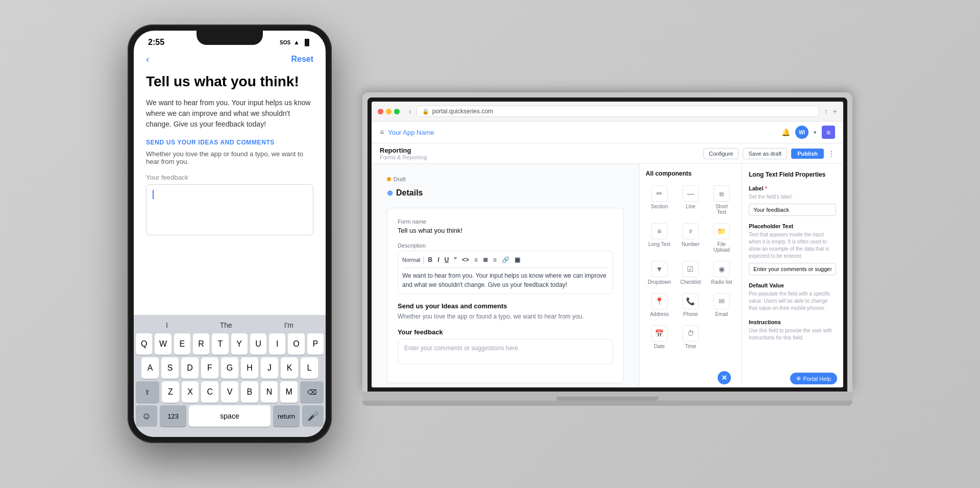 This screenshot has width=980, height=488. I want to click on key-n: N, so click(270, 392).